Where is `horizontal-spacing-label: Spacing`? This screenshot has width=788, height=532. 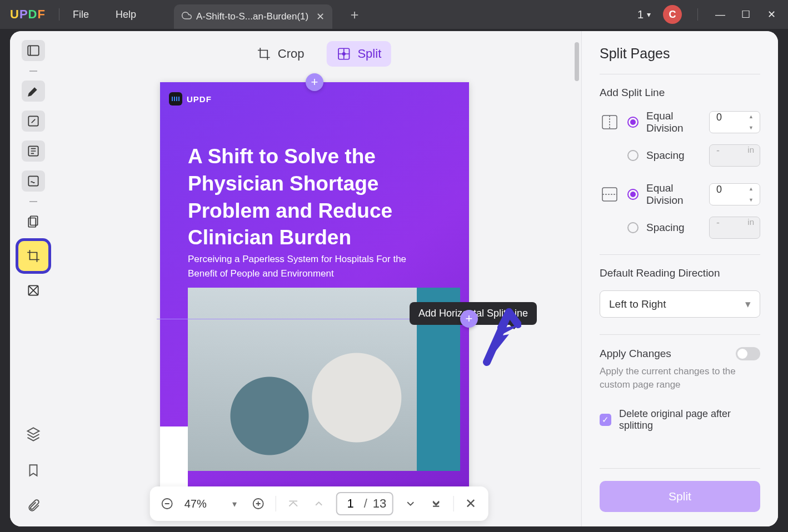 horizontal-spacing-label: Spacing is located at coordinates (674, 228).